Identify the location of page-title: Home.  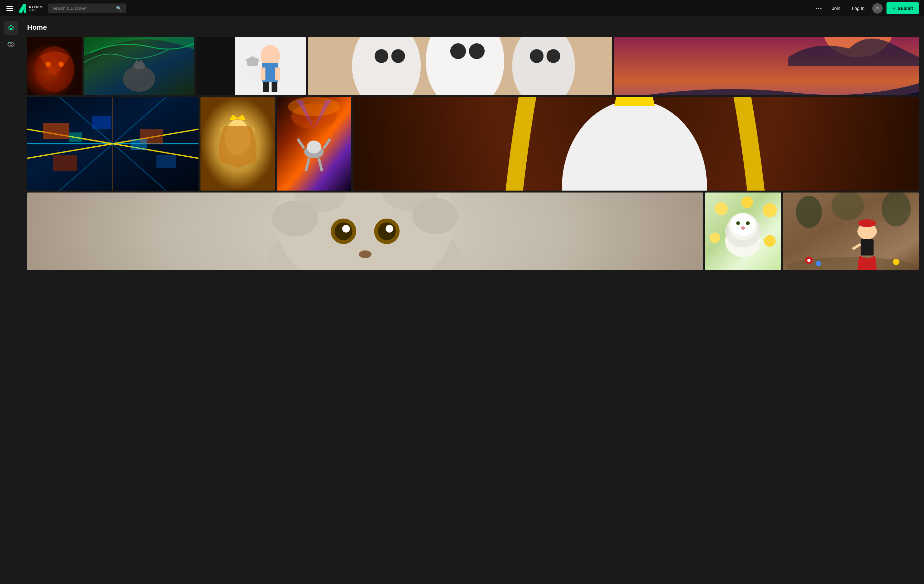
(473, 28).